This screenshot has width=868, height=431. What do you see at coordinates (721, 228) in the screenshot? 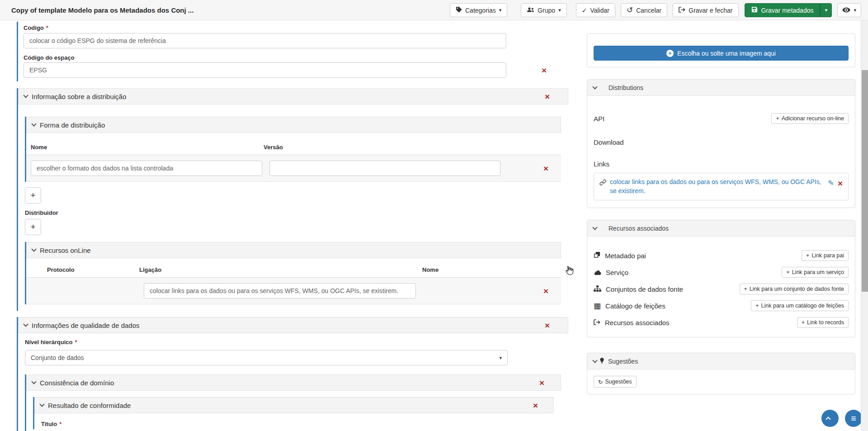
I see `associated-resources-header: Recursos associados` at bounding box center [721, 228].